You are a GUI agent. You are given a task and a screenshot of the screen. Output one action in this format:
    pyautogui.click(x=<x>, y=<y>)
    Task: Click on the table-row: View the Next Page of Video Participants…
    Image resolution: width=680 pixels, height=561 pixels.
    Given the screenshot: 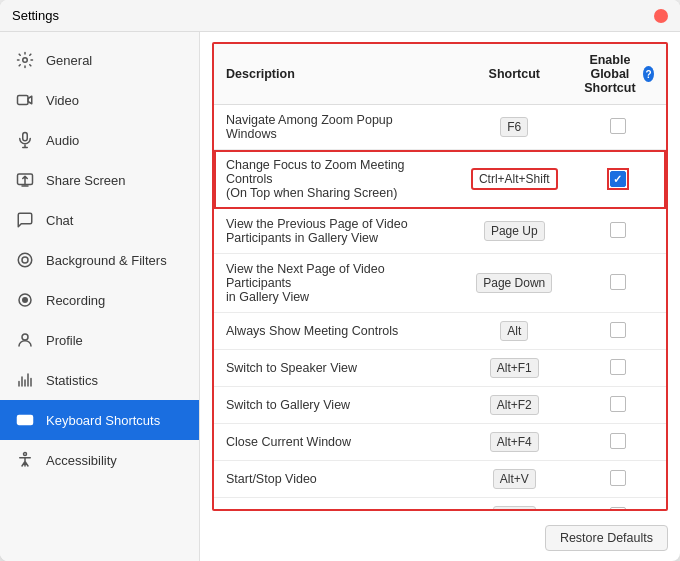 What is the action you would take?
    pyautogui.click(x=440, y=284)
    